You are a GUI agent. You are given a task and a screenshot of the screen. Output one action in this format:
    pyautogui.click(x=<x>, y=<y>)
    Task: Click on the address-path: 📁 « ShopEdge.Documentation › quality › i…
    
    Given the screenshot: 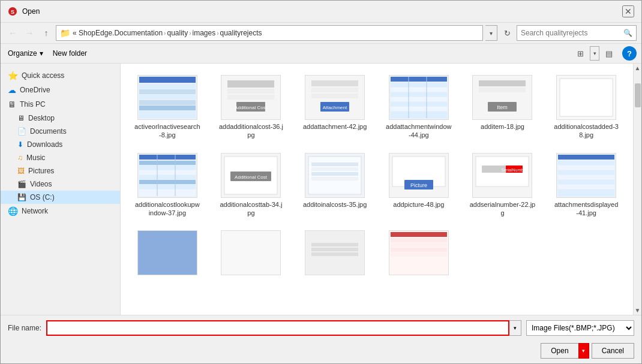 What is the action you would take?
    pyautogui.click(x=269, y=33)
    